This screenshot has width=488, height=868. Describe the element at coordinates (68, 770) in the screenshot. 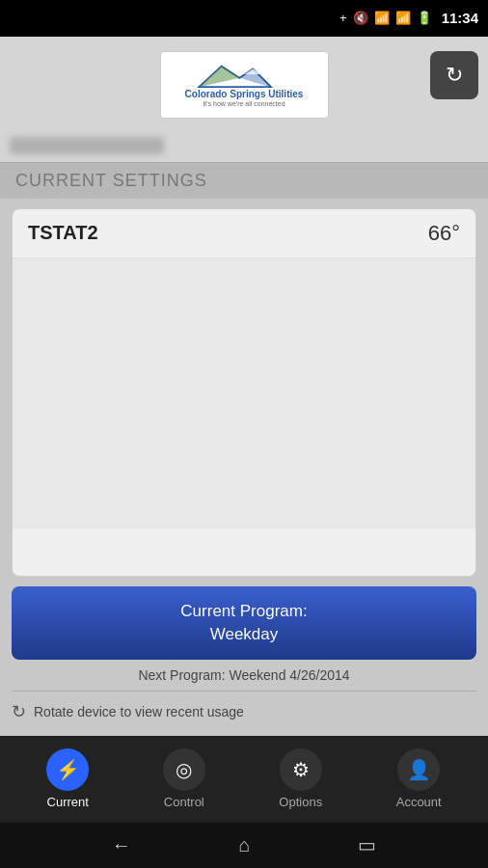

I see `current-nav-icon-circle: ⚡` at that location.